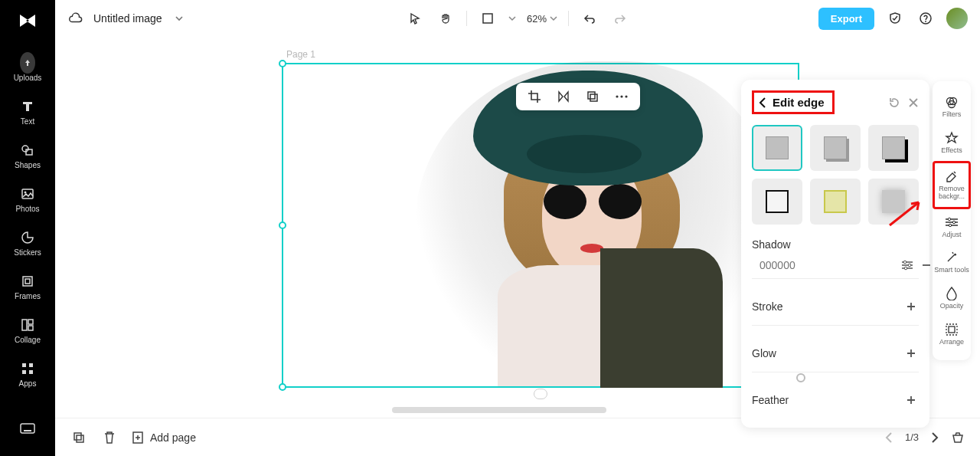 The image size is (980, 456). I want to click on export-button: Export, so click(847, 18).